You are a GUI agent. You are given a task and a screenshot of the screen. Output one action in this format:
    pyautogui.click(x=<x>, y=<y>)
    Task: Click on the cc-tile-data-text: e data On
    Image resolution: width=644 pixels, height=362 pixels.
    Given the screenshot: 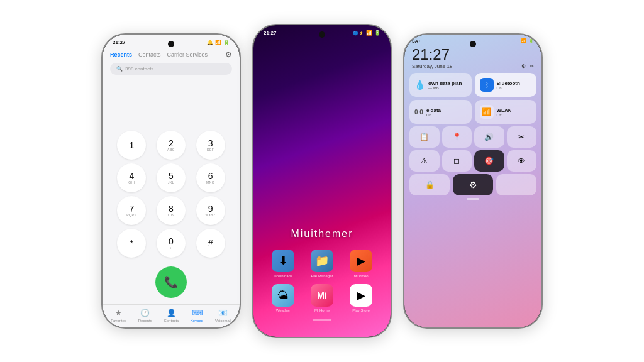 What is the action you would take?
    pyautogui.click(x=434, y=112)
    